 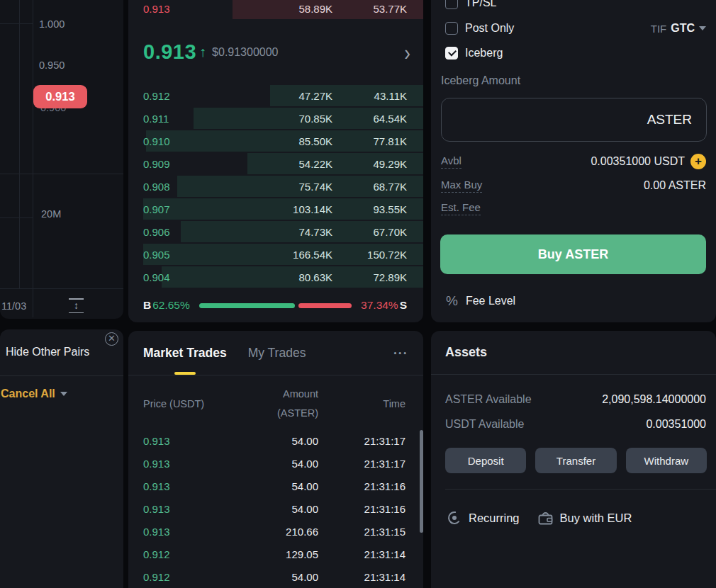 I want to click on trade-amount: 129.05, so click(x=267, y=554).